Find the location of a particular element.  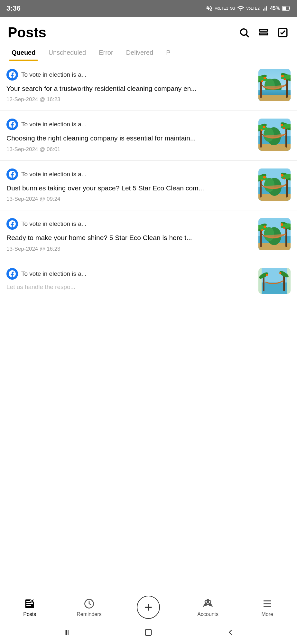

list-view-button is located at coordinates (264, 33).